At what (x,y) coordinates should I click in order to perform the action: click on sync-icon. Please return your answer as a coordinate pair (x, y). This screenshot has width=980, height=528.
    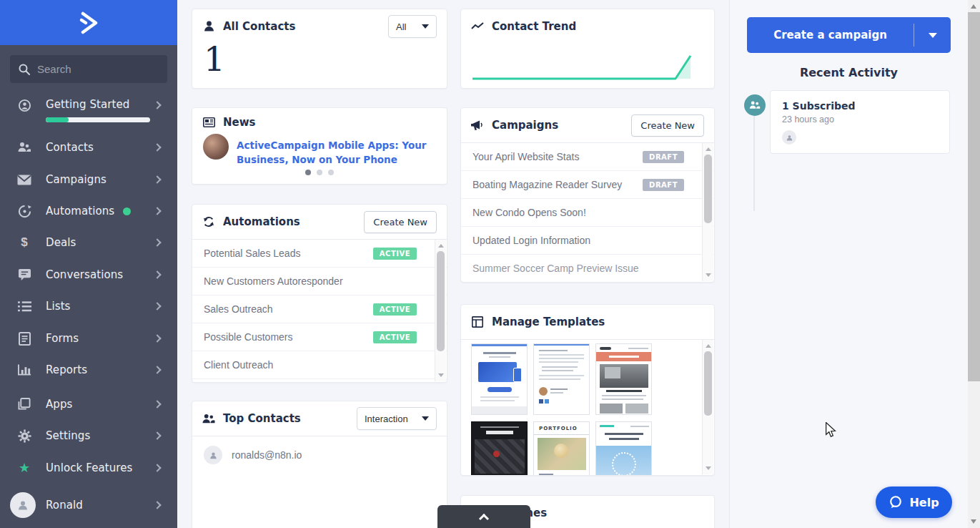
    Looking at the image, I should click on (209, 222).